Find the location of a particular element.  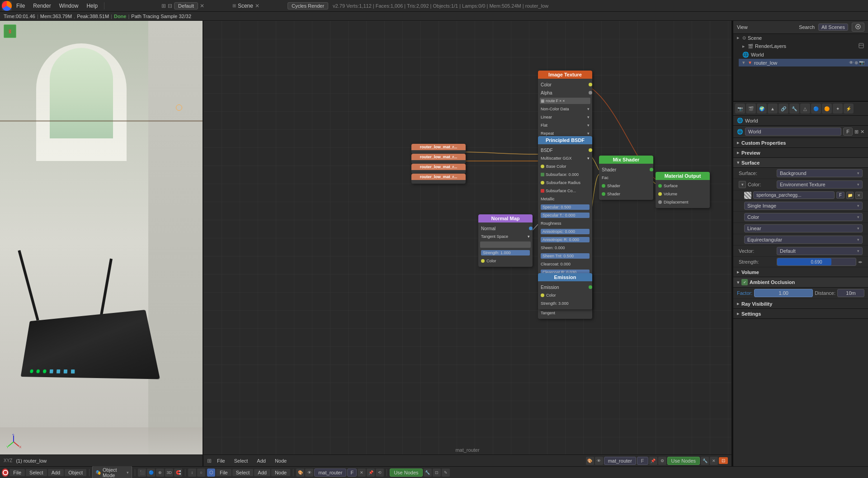

image-type-dropdown: Single Image ▾ is located at coordinates (803, 206).